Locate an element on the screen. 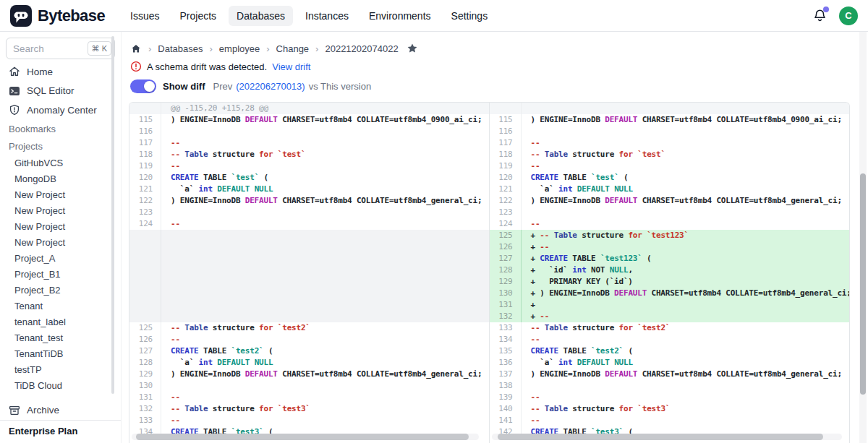 This screenshot has height=443, width=868. alert-circle-icon is located at coordinates (136, 66).